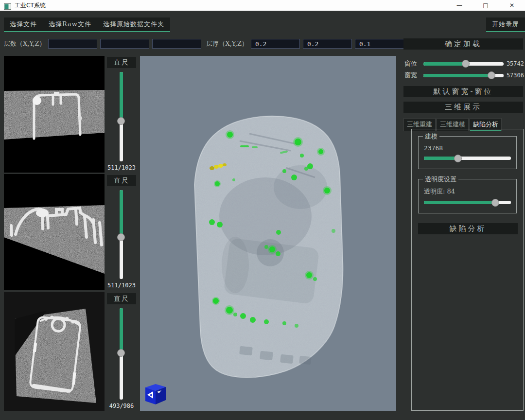 This screenshot has width=525, height=420. I want to click on opacity-slider, so click(468, 202).